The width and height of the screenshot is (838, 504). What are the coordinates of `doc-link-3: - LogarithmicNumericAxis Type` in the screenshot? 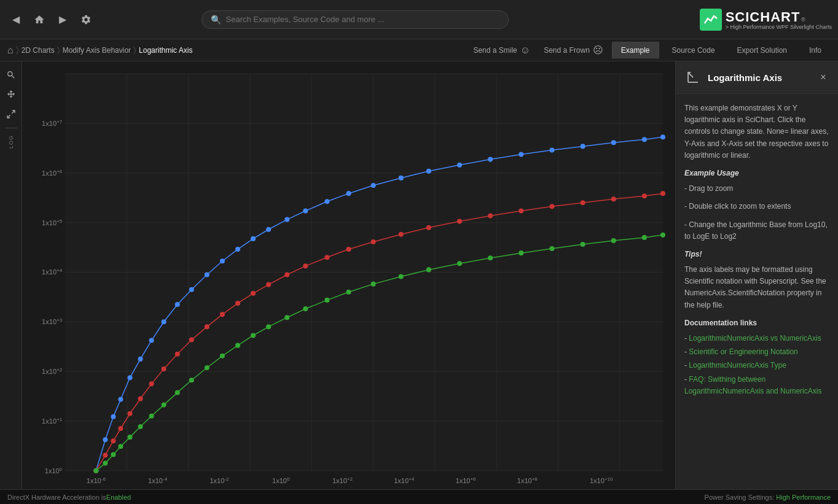 It's located at (757, 366).